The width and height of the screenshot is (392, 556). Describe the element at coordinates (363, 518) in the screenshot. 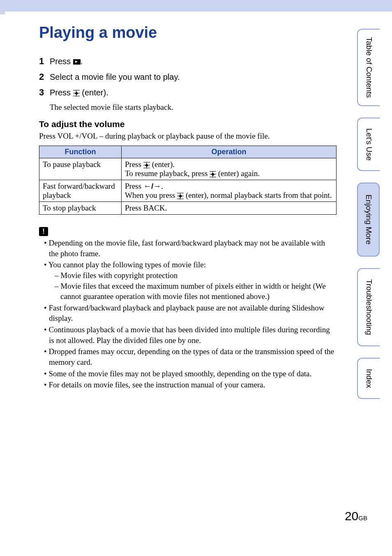

I see `page-number-suffix: GB` at that location.